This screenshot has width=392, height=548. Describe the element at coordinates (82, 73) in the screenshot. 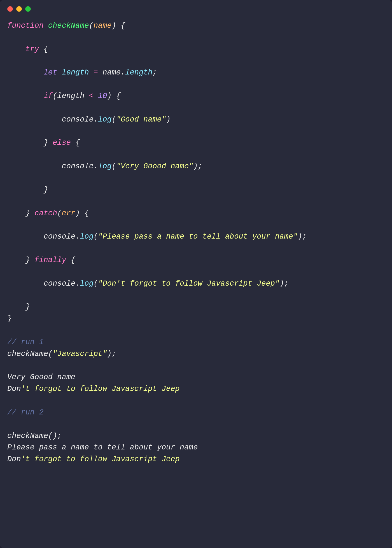

I see `code-line: let length = name.length;` at that location.